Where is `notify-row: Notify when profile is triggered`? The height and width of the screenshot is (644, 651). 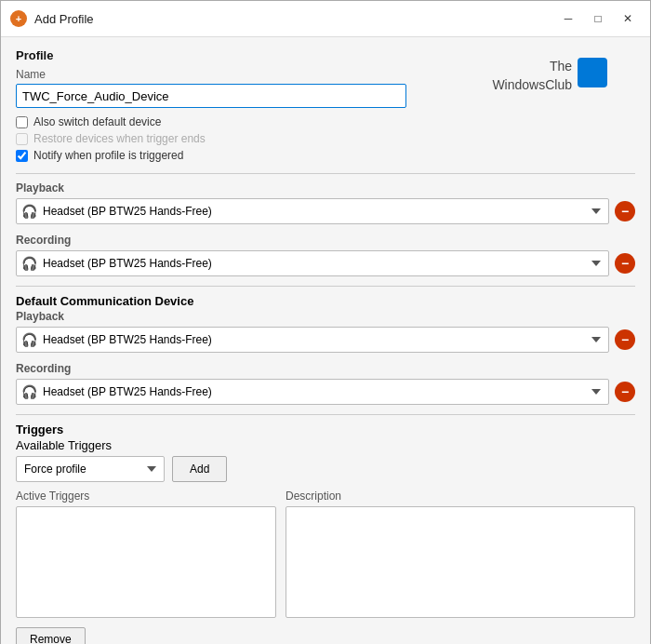 notify-row: Notify when profile is triggered is located at coordinates (254, 155).